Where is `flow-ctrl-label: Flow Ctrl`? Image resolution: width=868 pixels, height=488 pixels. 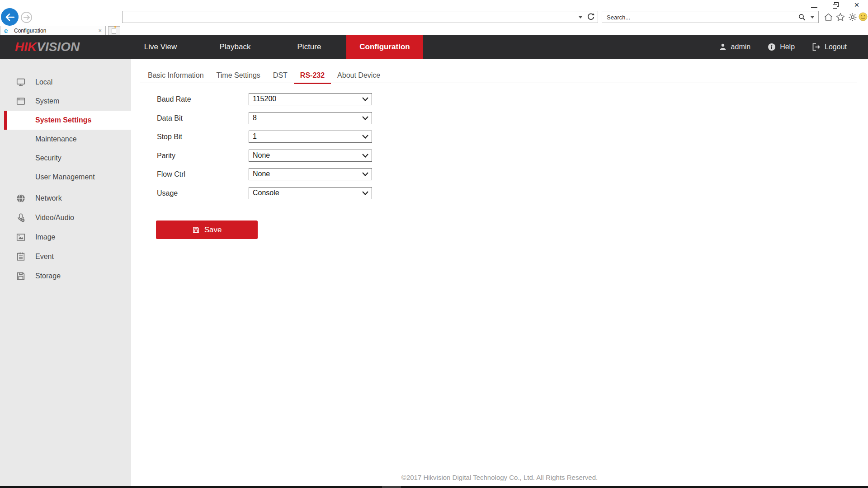 flow-ctrl-label: Flow Ctrl is located at coordinates (200, 174).